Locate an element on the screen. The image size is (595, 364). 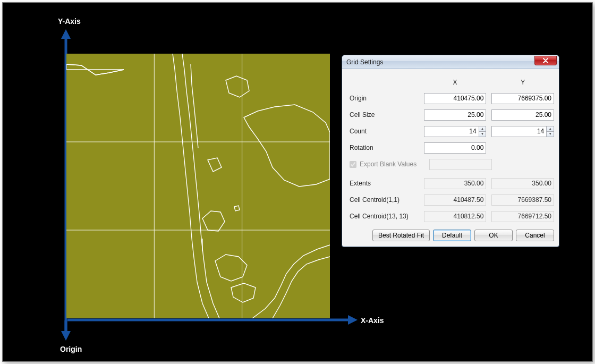
row-export-blank: Export Blank Values is located at coordinates (452, 164).